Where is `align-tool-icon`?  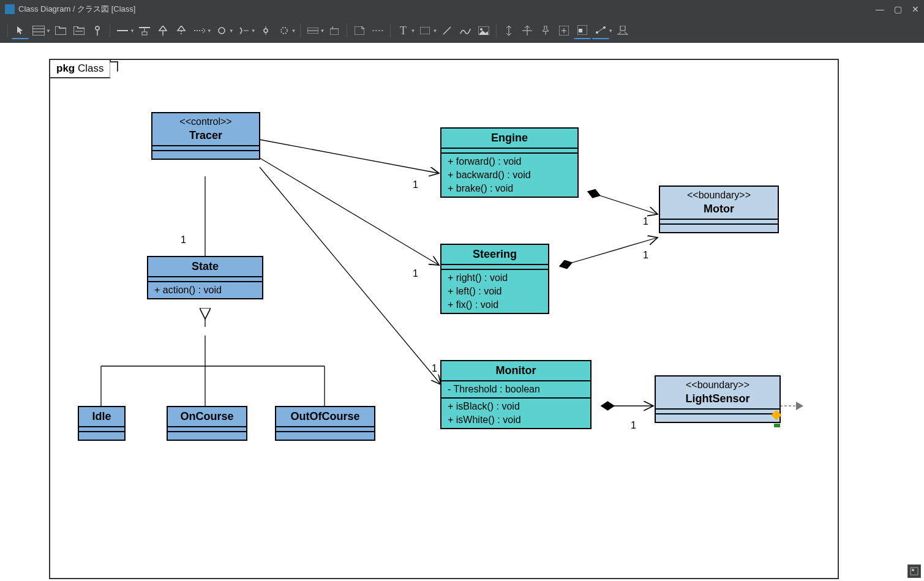 align-tool-icon is located at coordinates (527, 31).